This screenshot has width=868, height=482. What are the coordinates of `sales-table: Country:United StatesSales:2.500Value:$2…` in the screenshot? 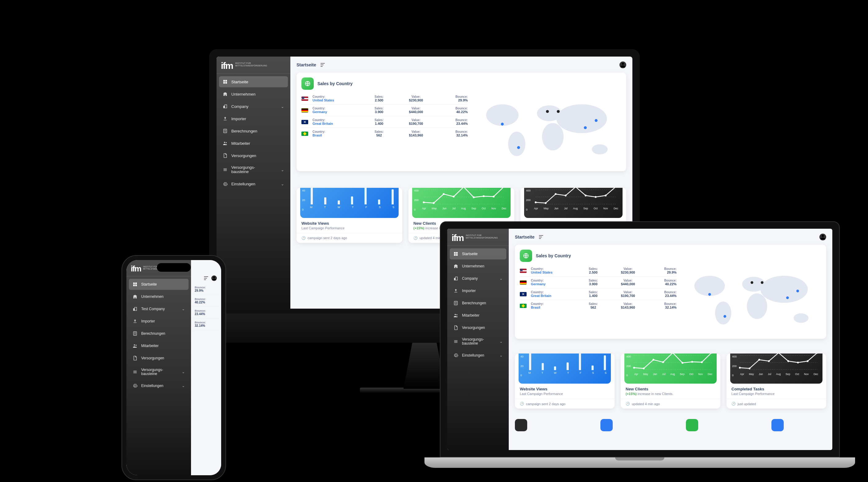 It's located at (385, 130).